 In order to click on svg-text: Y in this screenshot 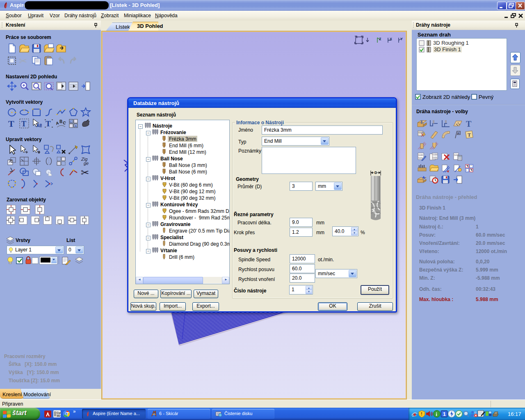, I will do `click(402, 39)`.